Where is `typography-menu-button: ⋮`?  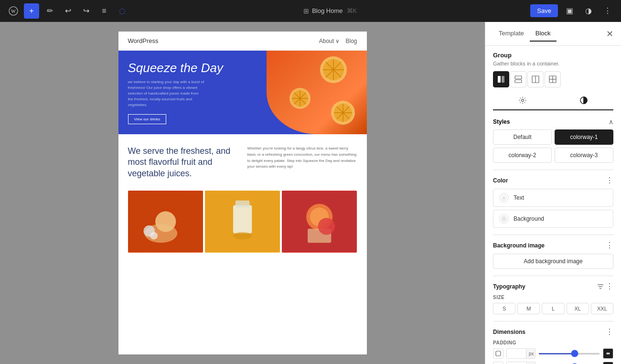
typography-menu-button: ⋮ is located at coordinates (610, 287).